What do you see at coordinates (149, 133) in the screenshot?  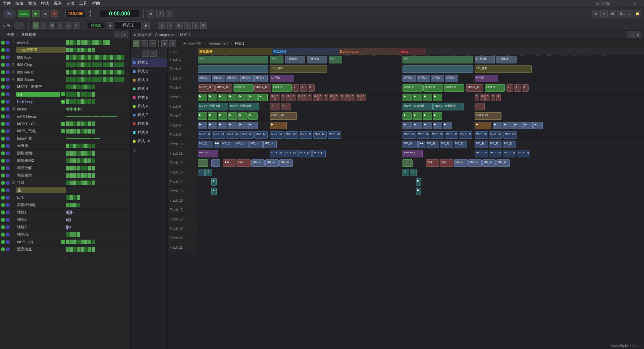 I see `pattern-item-9: 样式 9` at bounding box center [149, 133].